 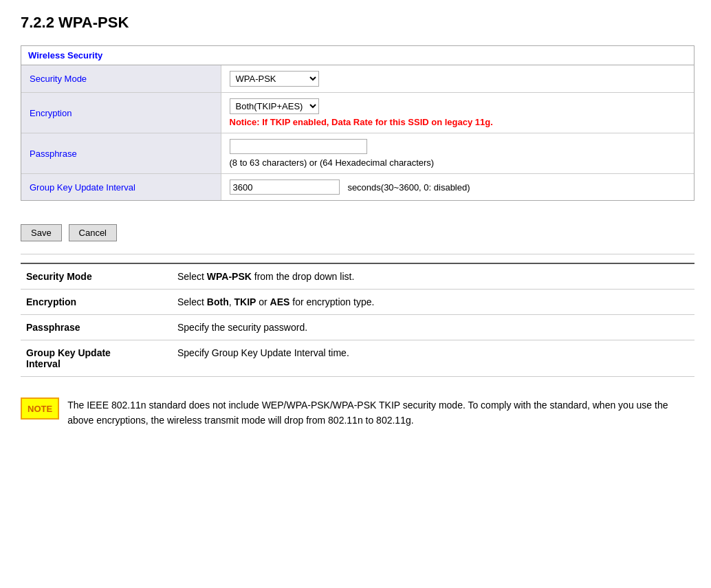 I want to click on encryption-label: Encryption, so click(x=121, y=113).